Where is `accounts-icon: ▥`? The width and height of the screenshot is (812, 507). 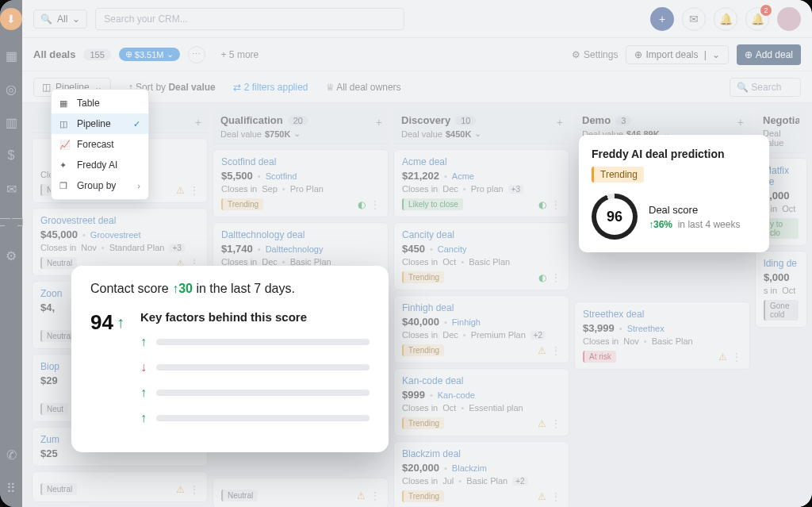 accounts-icon: ▥ is located at coordinates (11, 122).